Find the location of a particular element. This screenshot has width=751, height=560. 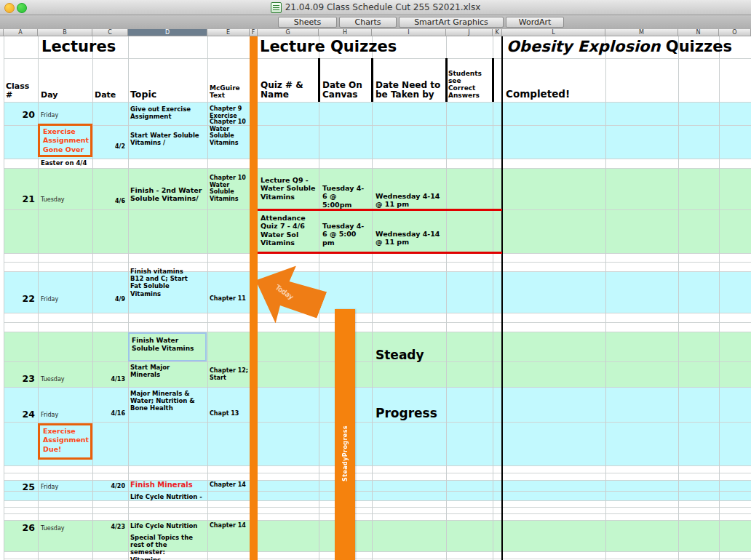

cell-date-22: 4/9 is located at coordinates (110, 300).